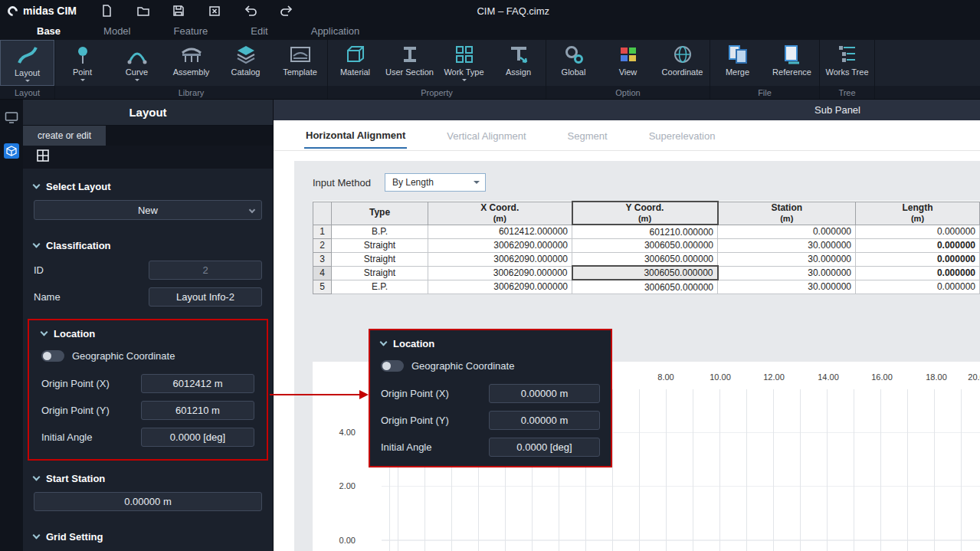  Describe the element at coordinates (148, 334) in the screenshot. I see `location-header: Location` at that location.